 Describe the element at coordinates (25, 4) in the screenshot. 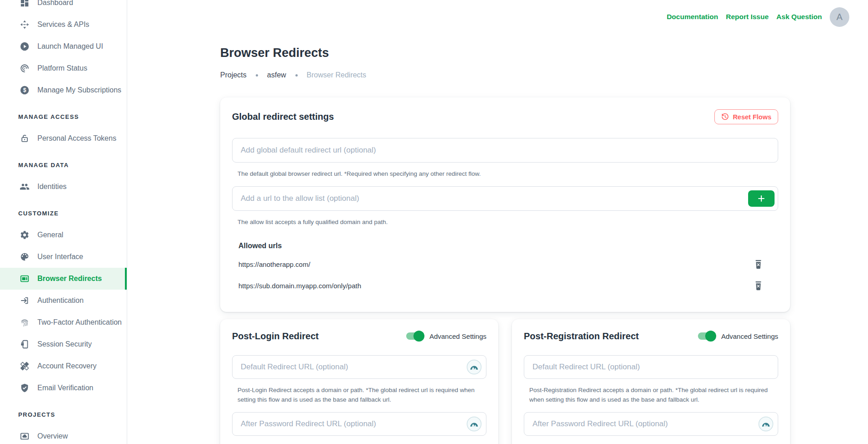

I see `dashboard-icon` at that location.